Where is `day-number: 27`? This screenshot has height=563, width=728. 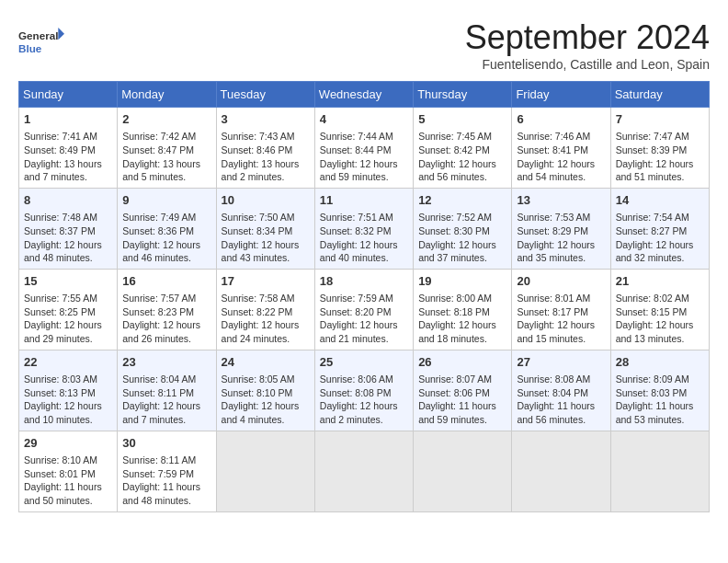 day-number: 27 is located at coordinates (561, 362).